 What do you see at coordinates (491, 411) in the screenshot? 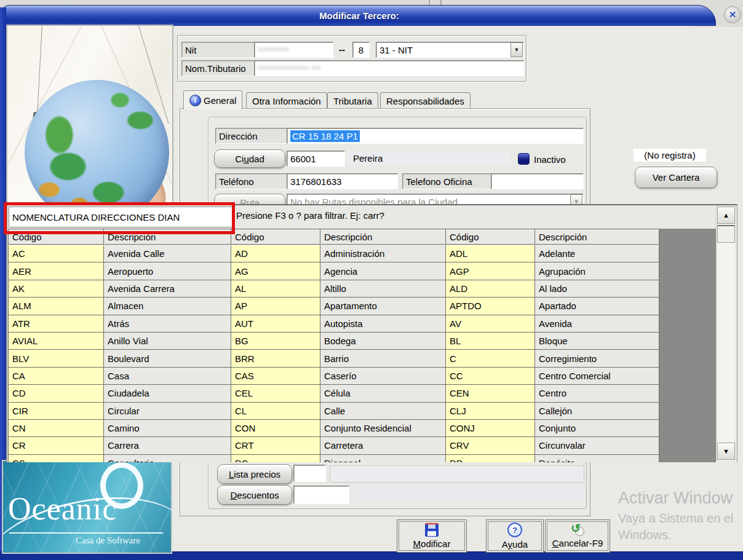
I see `codigo-cell: CLJ` at bounding box center [491, 411].